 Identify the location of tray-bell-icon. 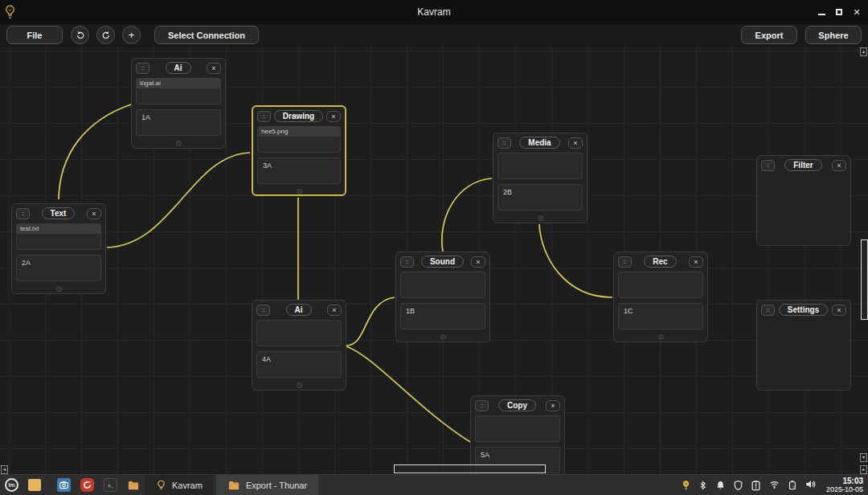
(720, 485).